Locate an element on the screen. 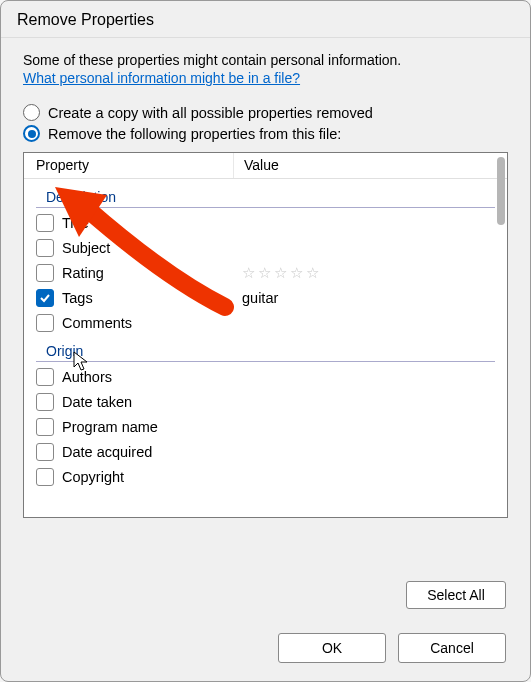  label: Program name is located at coordinates (151, 427).